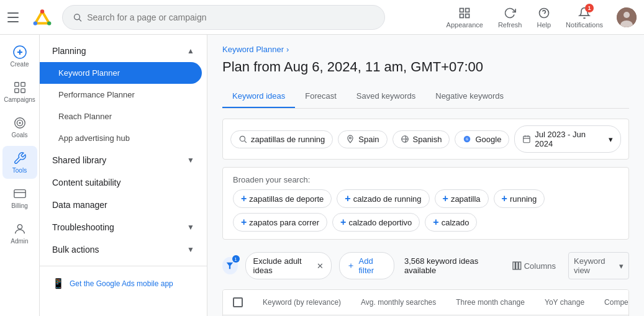  Describe the element at coordinates (123, 283) in the screenshot. I see `get-app-link: 📱 Get the Google Ads mobile app` at that location.